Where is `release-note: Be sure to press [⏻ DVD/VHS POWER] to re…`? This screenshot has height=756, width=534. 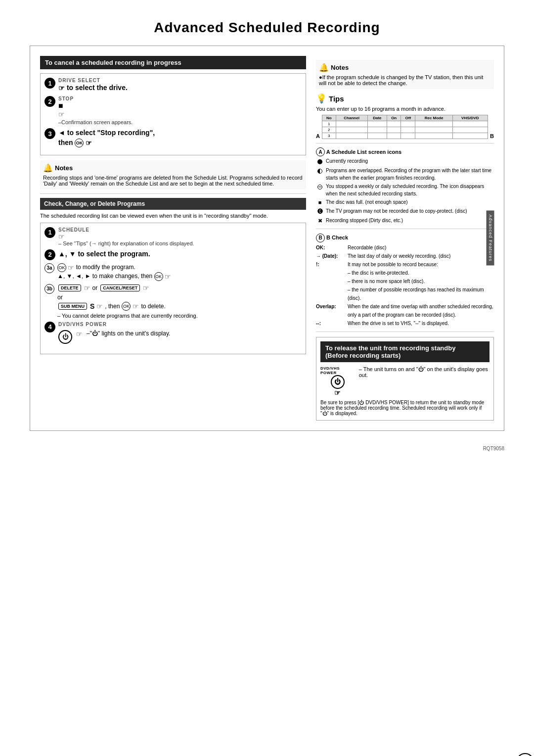 release-note: Be sure to press [⏻ DVD/VHS POWER] to re… is located at coordinates (405, 408).